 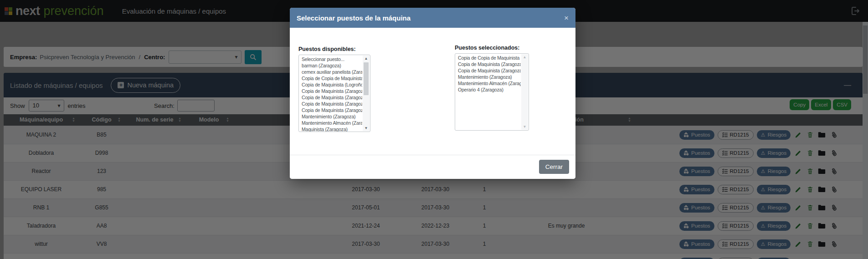 I want to click on listbox-option: barman (Zaragoza), so click(x=331, y=66).